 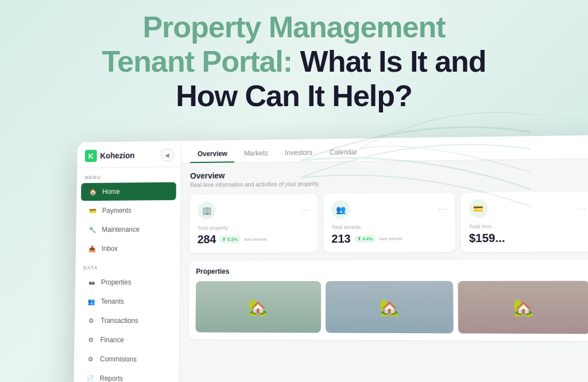 I want to click on property-card-1: 🏡, so click(x=258, y=307).